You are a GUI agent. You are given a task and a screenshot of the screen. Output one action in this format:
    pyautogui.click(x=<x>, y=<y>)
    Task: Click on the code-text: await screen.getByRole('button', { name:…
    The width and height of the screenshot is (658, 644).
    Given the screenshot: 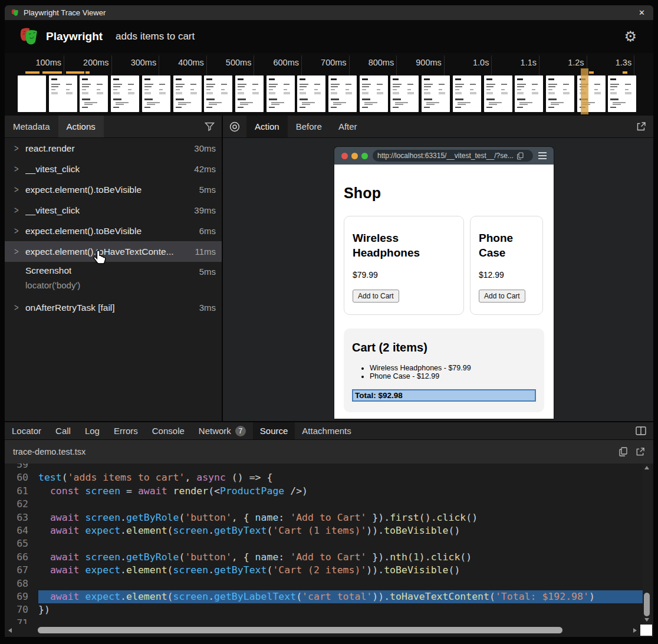 What is the action you would take?
    pyautogui.click(x=341, y=518)
    